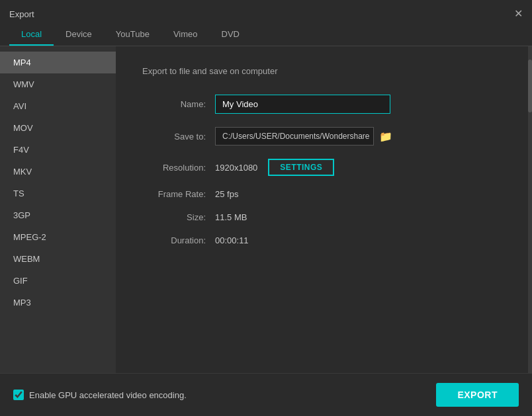 This screenshot has width=532, height=416. I want to click on tab-dvd: DVD, so click(230, 34).